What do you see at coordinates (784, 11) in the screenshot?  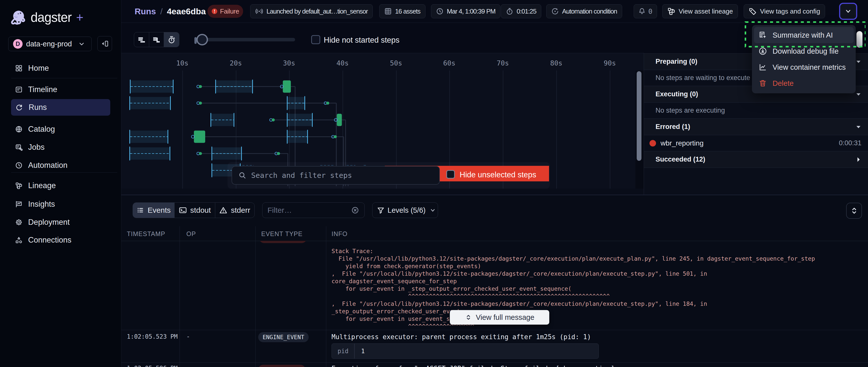 I see `view-tags-and-config-button: View tags and config` at bounding box center [784, 11].